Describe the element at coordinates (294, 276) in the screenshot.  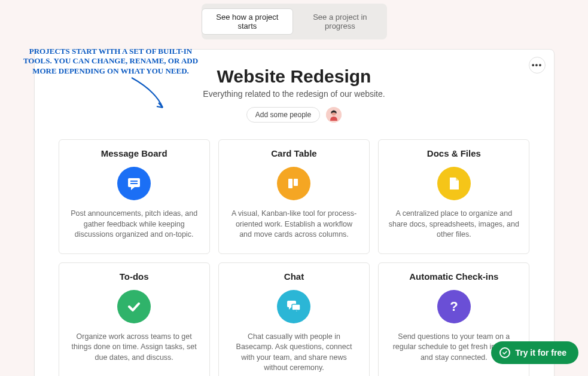
I see `tool-title: Chat` at that location.